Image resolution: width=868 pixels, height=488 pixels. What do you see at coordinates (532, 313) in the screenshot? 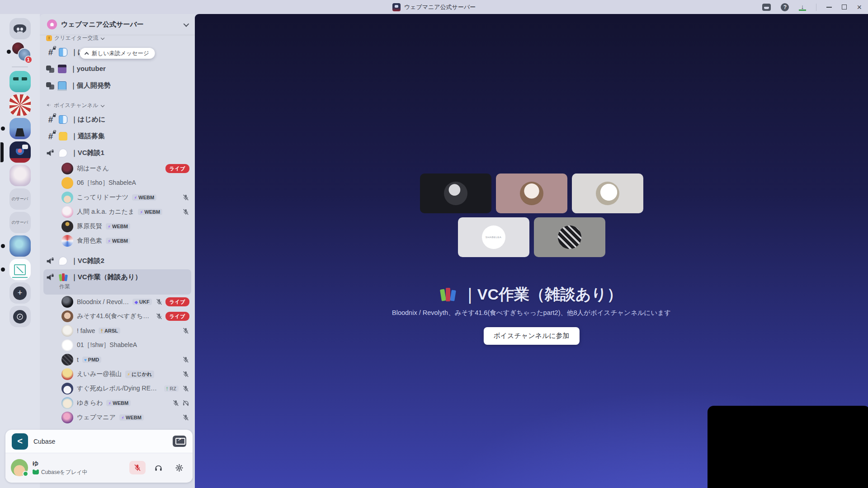
I see `voice-channel-participants-summary: Bloodnix / Revolyth、みそす41.6(食べすぎちゃったpart…` at bounding box center [532, 313].